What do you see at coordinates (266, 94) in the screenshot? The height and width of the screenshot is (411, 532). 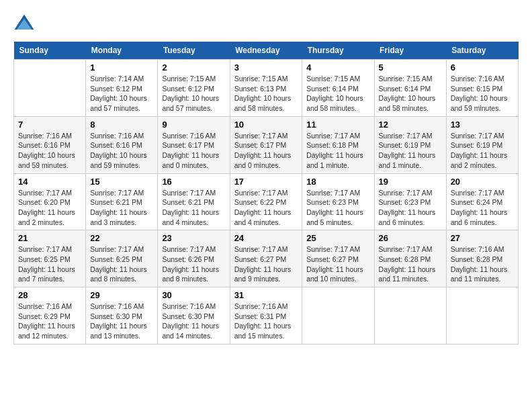 I see `day-info: Sunrise: 7:15 AM Sunset: 6:13 PM Dayligh…` at bounding box center [266, 94].